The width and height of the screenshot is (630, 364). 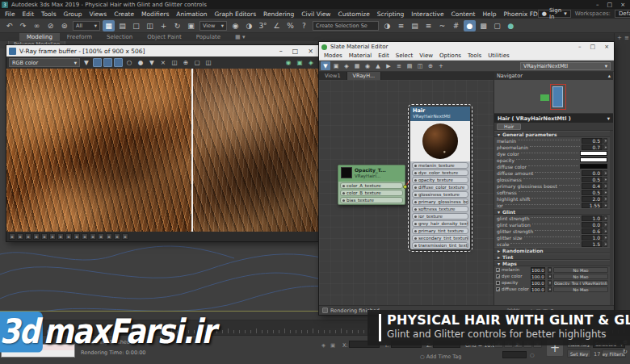 I want to click on render-production-icon: ●, so click(x=510, y=26).